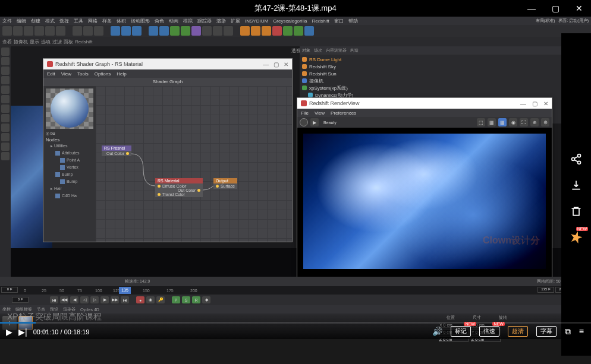  Describe the element at coordinates (445, 59) in the screenshot. I see `obj-item: RS Dome Light` at that location.